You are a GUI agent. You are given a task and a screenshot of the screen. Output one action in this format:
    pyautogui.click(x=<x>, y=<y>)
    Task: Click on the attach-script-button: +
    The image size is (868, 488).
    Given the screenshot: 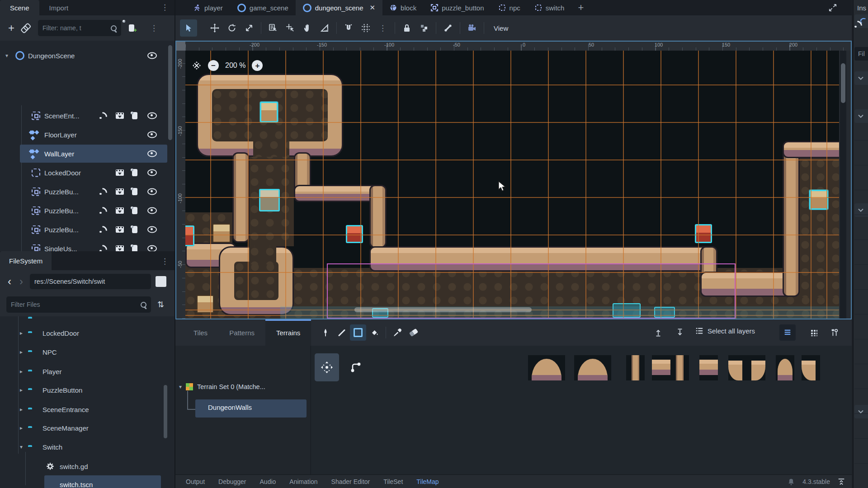 What is the action you would take?
    pyautogui.click(x=132, y=28)
    